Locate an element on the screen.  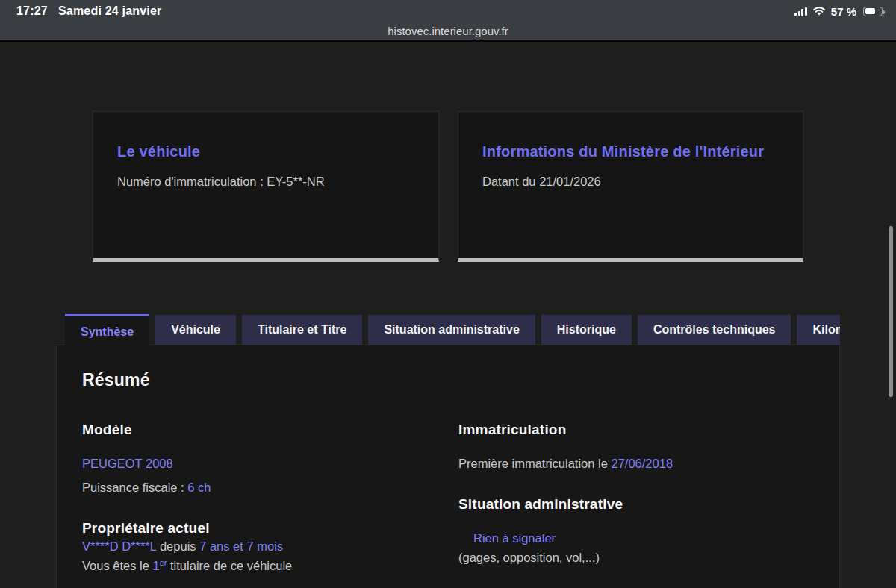
owner-rank-value: 1er is located at coordinates (160, 566).